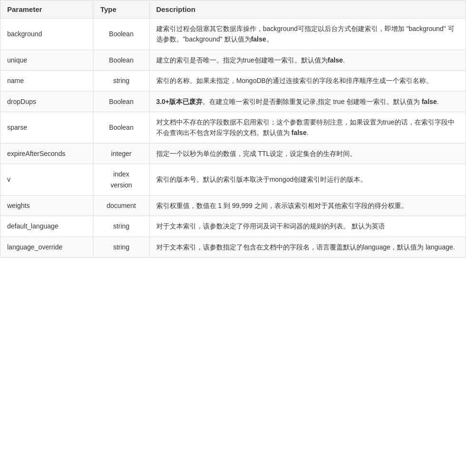 This screenshot has width=466, height=476. Describe the element at coordinates (233, 205) in the screenshot. I see `table-row: weightsdocument索引权重值，数值在 1 到 99,999 之间，表…` at that location.